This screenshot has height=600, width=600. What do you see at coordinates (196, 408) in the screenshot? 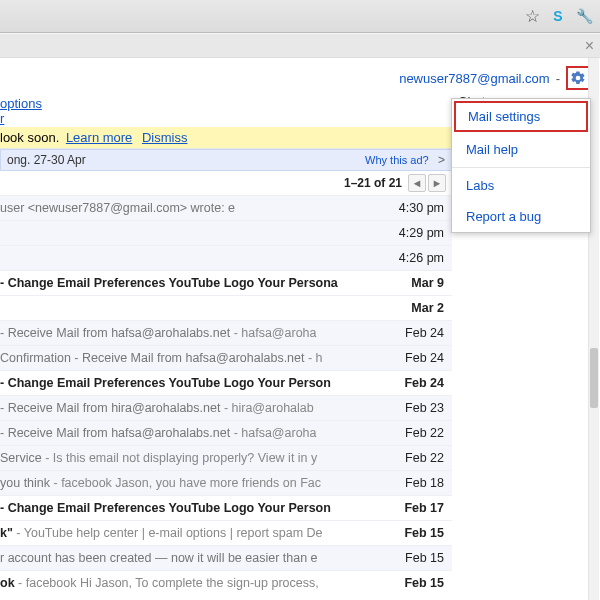
I see `mail-row-text: - Receive Mail from hira@arohalabs.net -…` at bounding box center [196, 408].